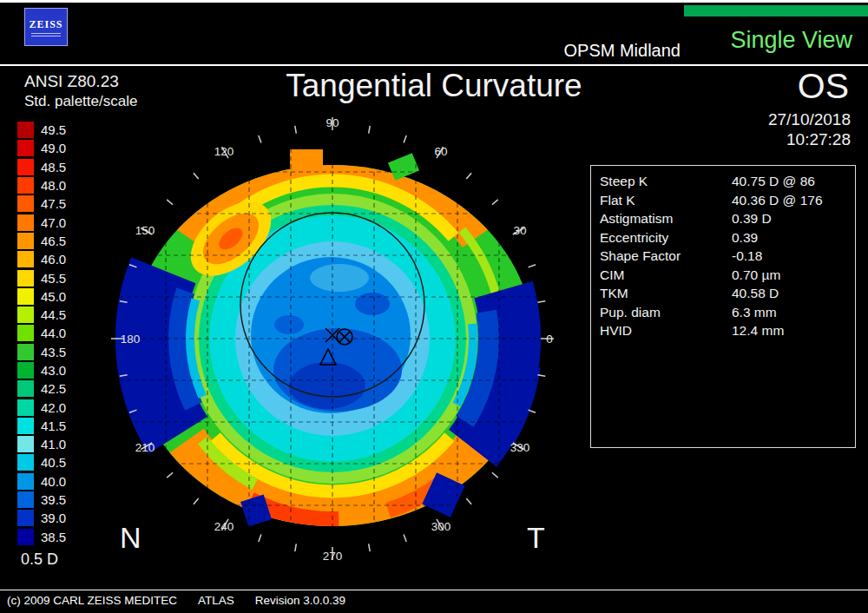 The height and width of the screenshot is (613, 868). Describe the element at coordinates (723, 201) in the screenshot. I see `stat-row: Flat K40.36 D @ 176` at that location.